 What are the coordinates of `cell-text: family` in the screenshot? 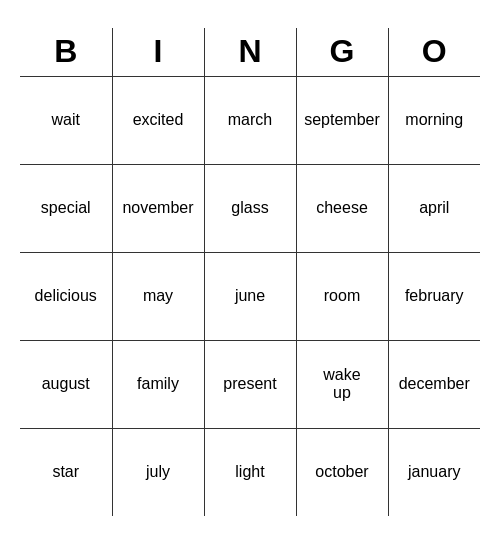 It's located at (158, 384).